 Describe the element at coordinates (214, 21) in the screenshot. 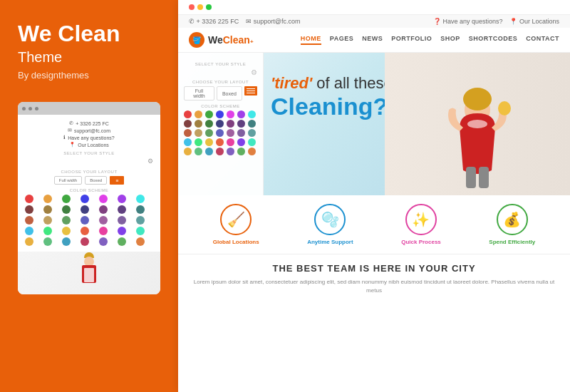

I see `topbar-phone: ✆ + 3326 225 FC` at that location.